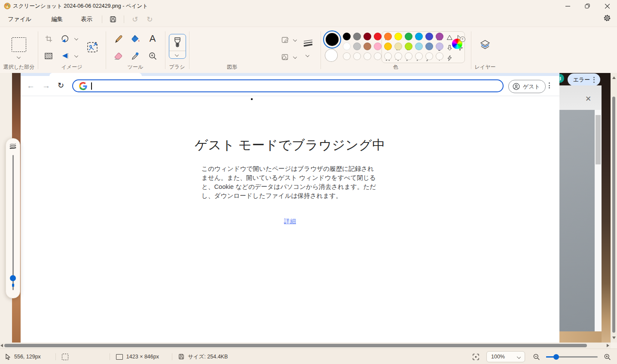 The width and height of the screenshot is (617, 364). Describe the element at coordinates (135, 56) in the screenshot. I see `color-picker-tool-button` at that location.